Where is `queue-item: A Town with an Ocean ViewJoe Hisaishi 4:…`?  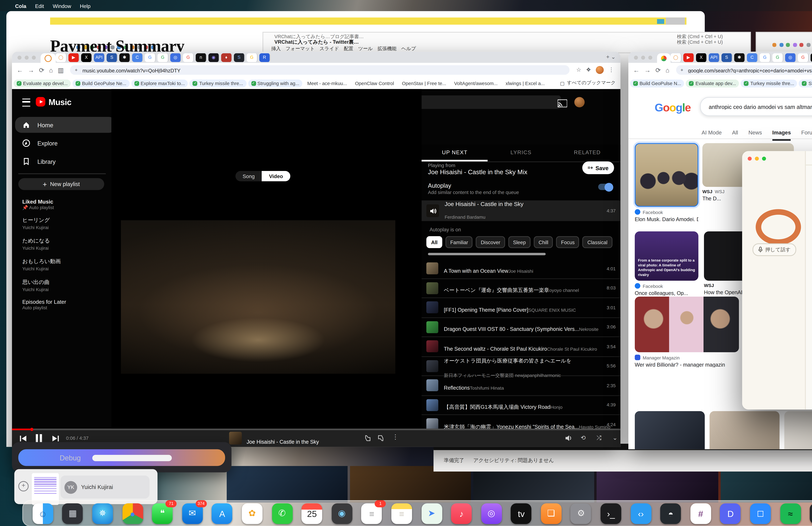 queue-item: A Town with an Ocean ViewJoe Hisaishi 4:… is located at coordinates (521, 269).